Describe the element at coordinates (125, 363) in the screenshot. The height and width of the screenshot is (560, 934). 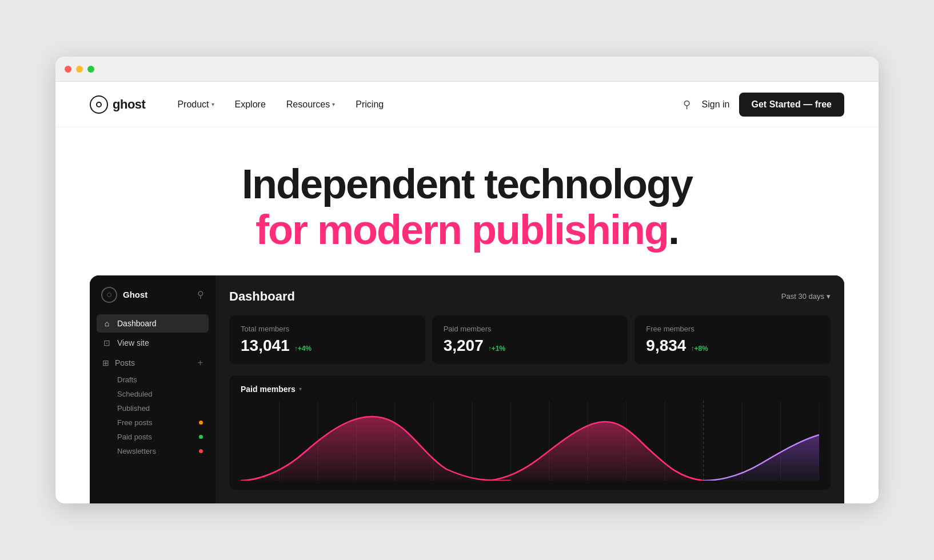
I see `sidebar-posts-label: Posts` at that location.